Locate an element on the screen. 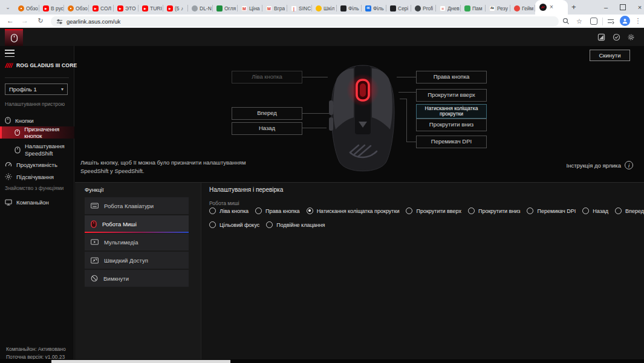  radio-option: Ліва кнопка is located at coordinates (229, 211).